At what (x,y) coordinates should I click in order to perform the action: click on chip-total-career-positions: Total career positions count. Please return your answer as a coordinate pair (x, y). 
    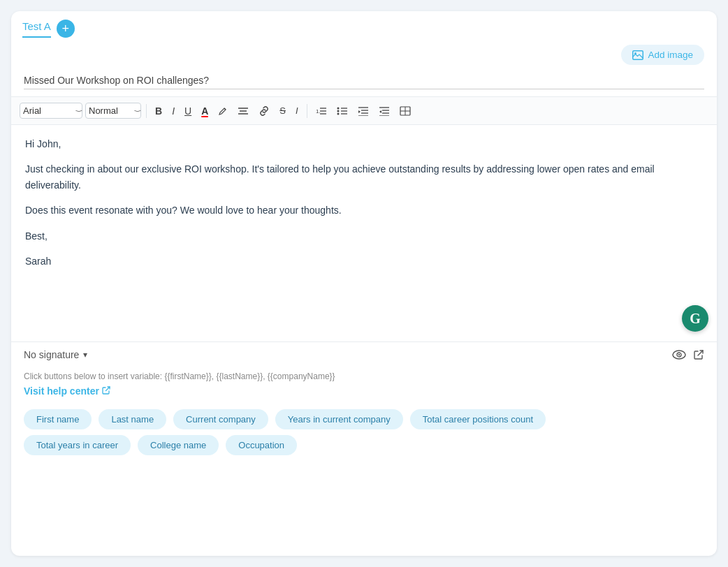
    Looking at the image, I should click on (478, 419).